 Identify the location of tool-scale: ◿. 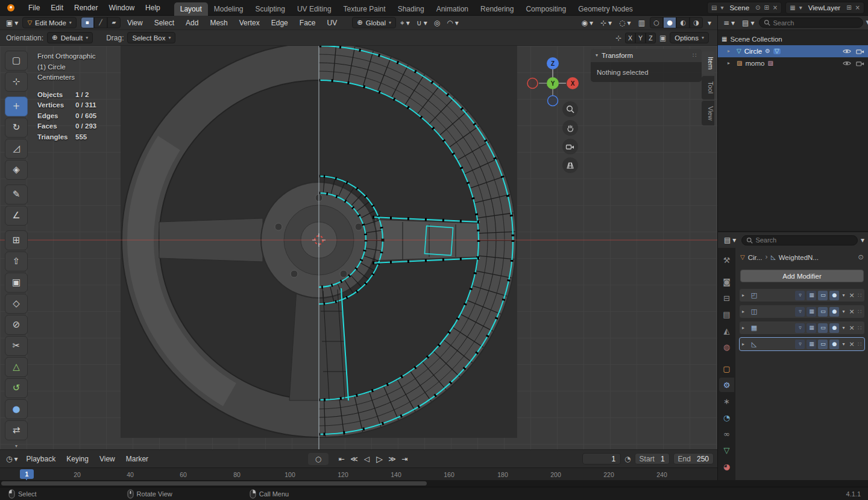
(16, 148).